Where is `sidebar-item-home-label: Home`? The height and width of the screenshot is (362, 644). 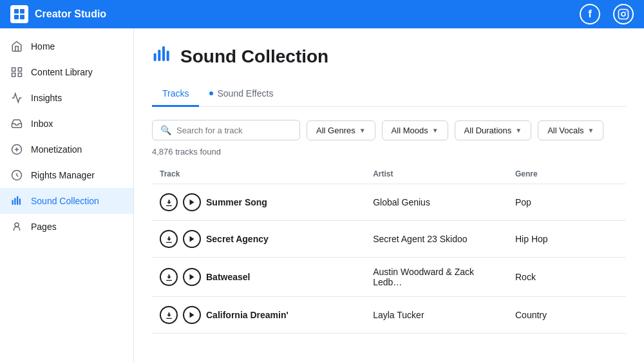
sidebar-item-home-label: Home is located at coordinates (43, 46).